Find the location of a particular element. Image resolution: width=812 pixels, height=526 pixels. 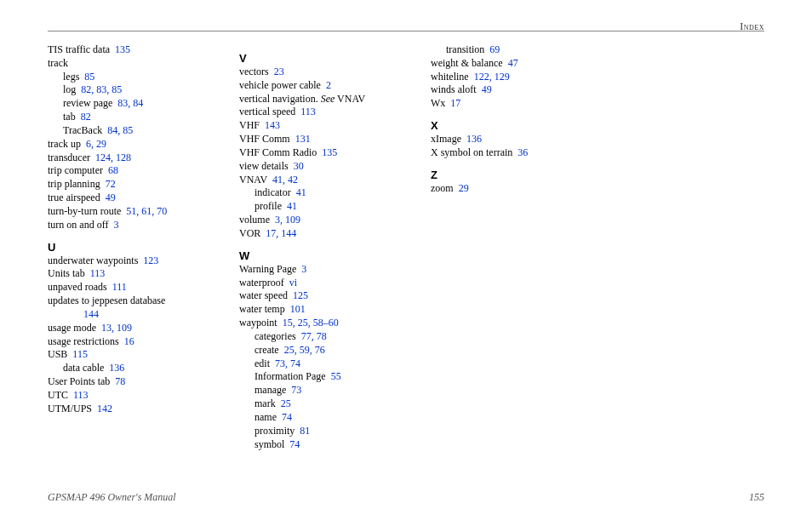

page-footer: GPSMAP 496 Owner's Manual 155 is located at coordinates (406, 497).